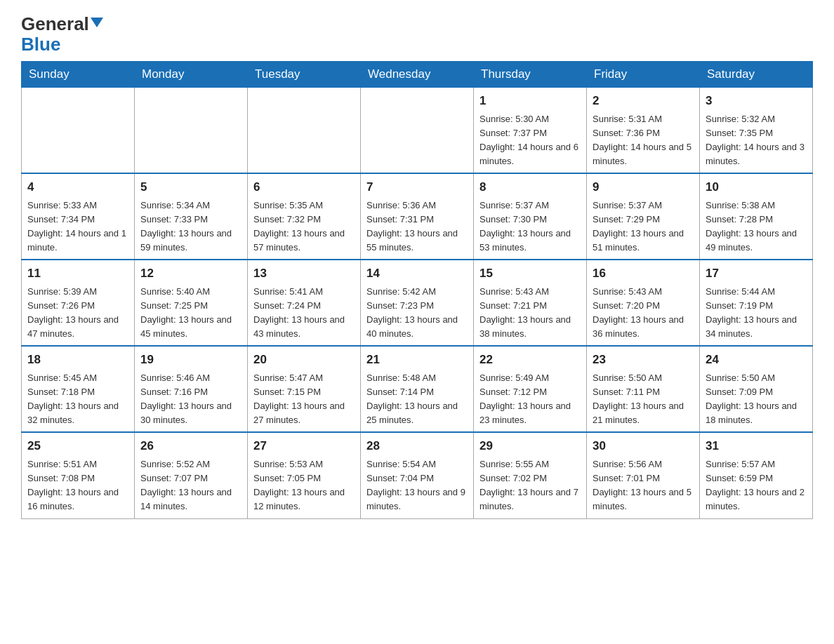 Image resolution: width=834 pixels, height=644 pixels. I want to click on day-info: Sunrise: 5:55 AM Sunset: 7:02 PM Dayligh…, so click(530, 485).